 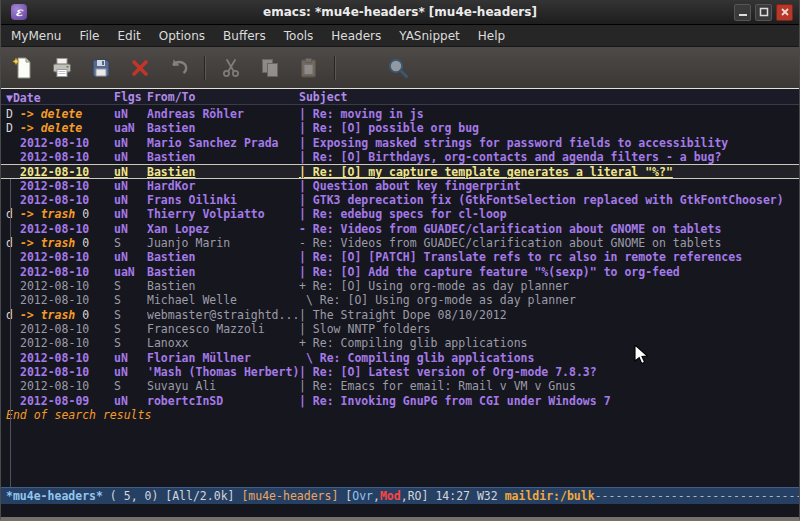 I want to click on message-subject: | Re: [O] Birthdays, org-contacts and ag…, so click(x=549, y=157).